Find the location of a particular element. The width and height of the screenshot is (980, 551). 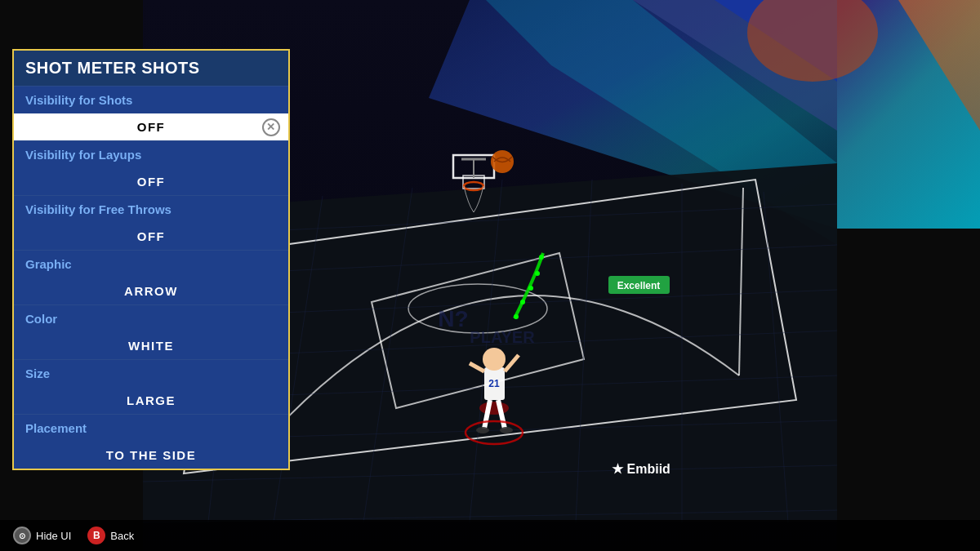

bottom-bar: ⊙ Hide UI B Back is located at coordinates (490, 535).